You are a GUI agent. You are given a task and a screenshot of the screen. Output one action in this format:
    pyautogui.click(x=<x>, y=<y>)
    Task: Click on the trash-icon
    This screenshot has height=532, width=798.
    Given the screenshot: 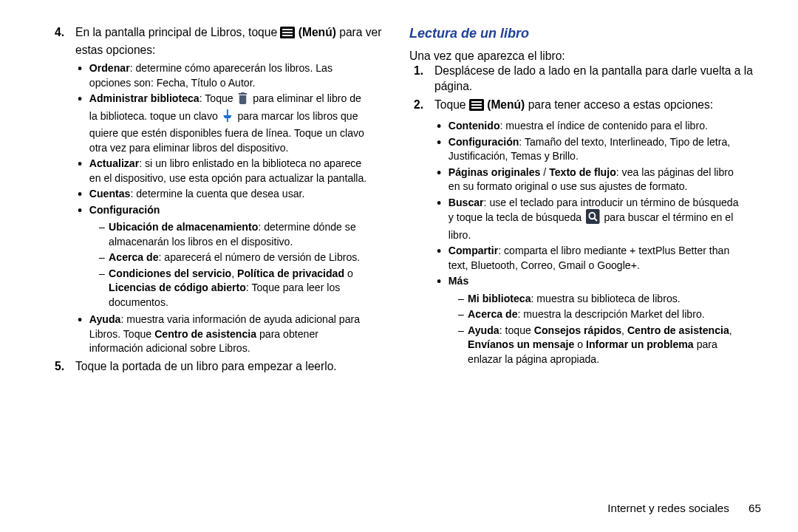 What is the action you would take?
    pyautogui.click(x=242, y=100)
    